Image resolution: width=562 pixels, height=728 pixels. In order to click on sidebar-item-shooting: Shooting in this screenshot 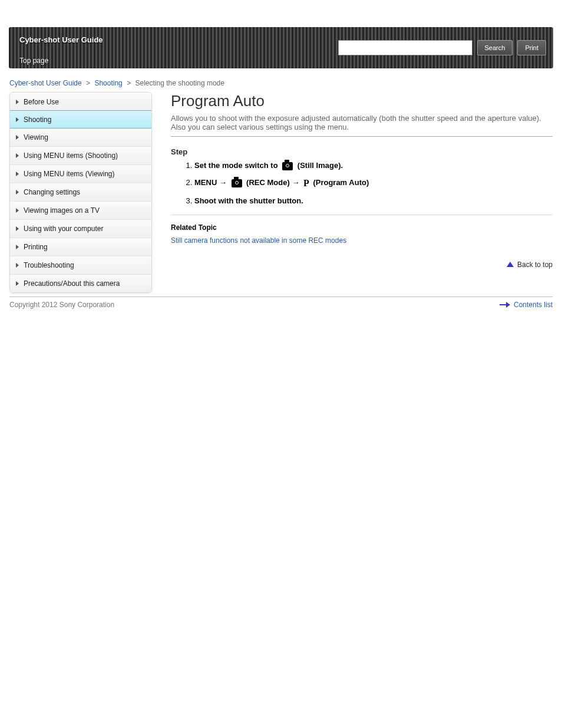, I will do `click(81, 119)`.